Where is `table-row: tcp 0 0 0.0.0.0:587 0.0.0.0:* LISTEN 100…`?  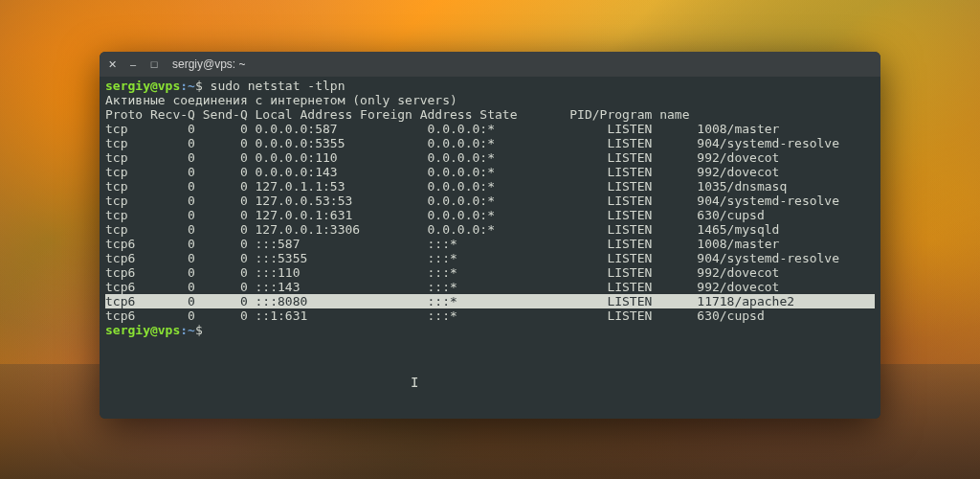
table-row: tcp 0 0 0.0.0.0:587 0.0.0.0:* LISTEN 100… is located at coordinates (490, 128).